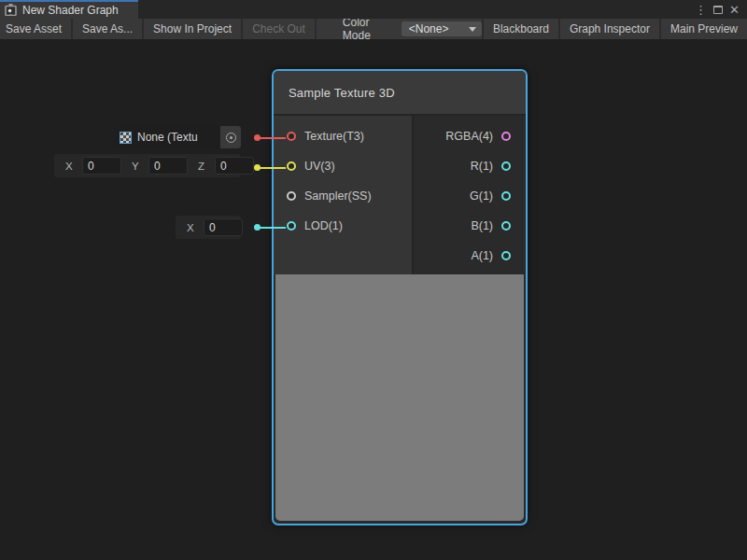 Image resolution: width=747 pixels, height=560 pixels. Describe the element at coordinates (470, 195) in the screenshot. I see `output-ports-column: RGBA(4) R(1) G(1) B(1) A(1)` at that location.